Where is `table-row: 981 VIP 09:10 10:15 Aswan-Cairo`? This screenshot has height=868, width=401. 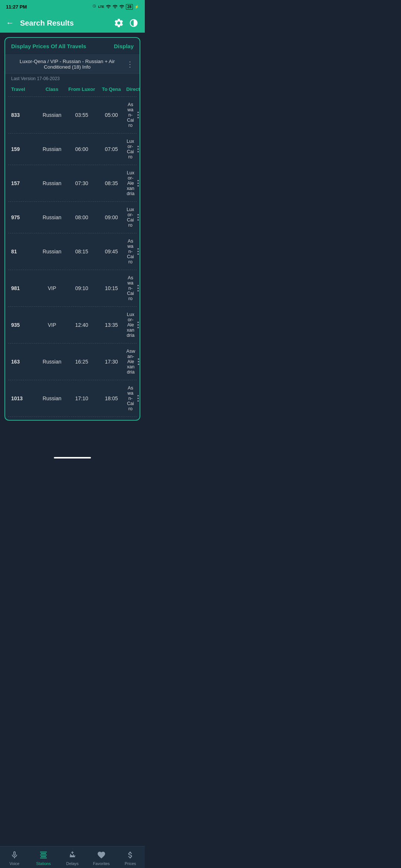
table-row: 981 VIP 09:10 10:15 Aswan-Cairo is located at coordinates (72, 288).